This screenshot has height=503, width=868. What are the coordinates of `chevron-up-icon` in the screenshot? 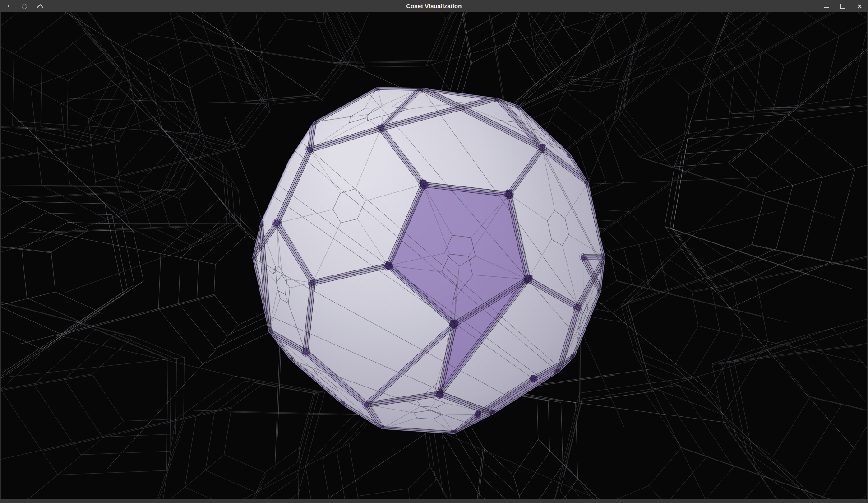 It's located at (40, 6).